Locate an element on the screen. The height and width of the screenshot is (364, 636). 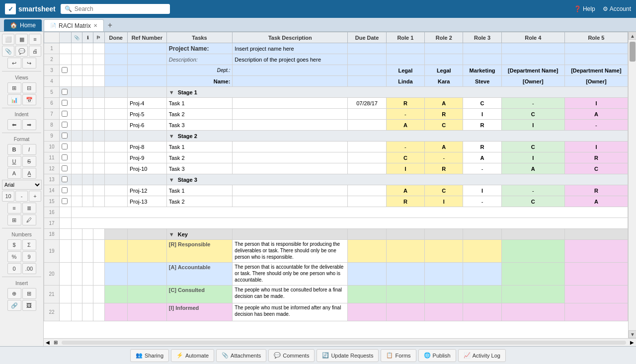
row-taskdesc: Insert project name here is located at coordinates (290, 49).